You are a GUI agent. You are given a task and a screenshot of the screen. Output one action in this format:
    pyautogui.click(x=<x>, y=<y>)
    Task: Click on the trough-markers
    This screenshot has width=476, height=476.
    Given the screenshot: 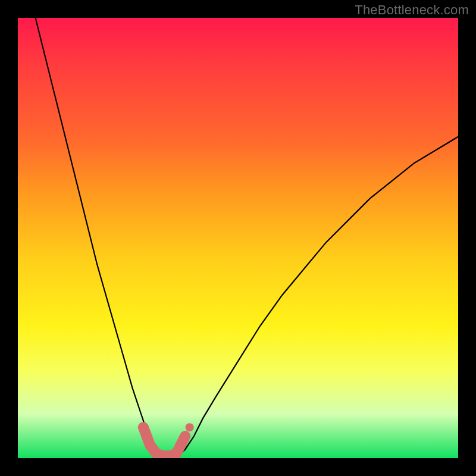 What is the action you would take?
    pyautogui.click(x=169, y=439)
    